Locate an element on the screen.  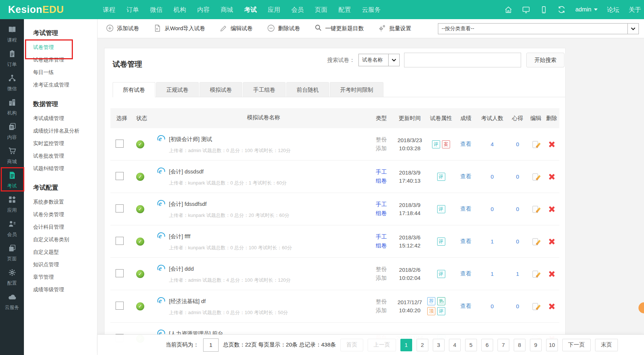
batch-settings-button: 批量设置 is located at coordinates (394, 29).